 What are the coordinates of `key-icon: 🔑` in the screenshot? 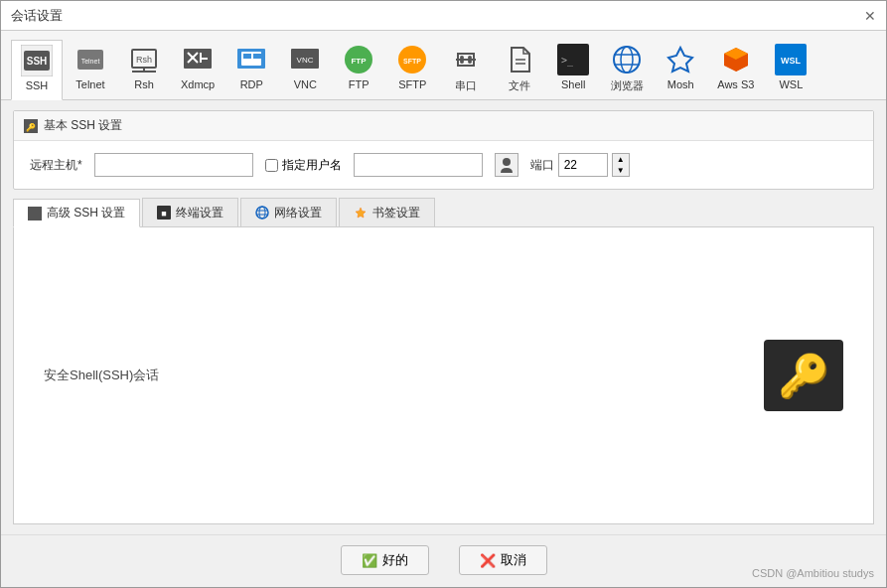 It's located at (804, 375).